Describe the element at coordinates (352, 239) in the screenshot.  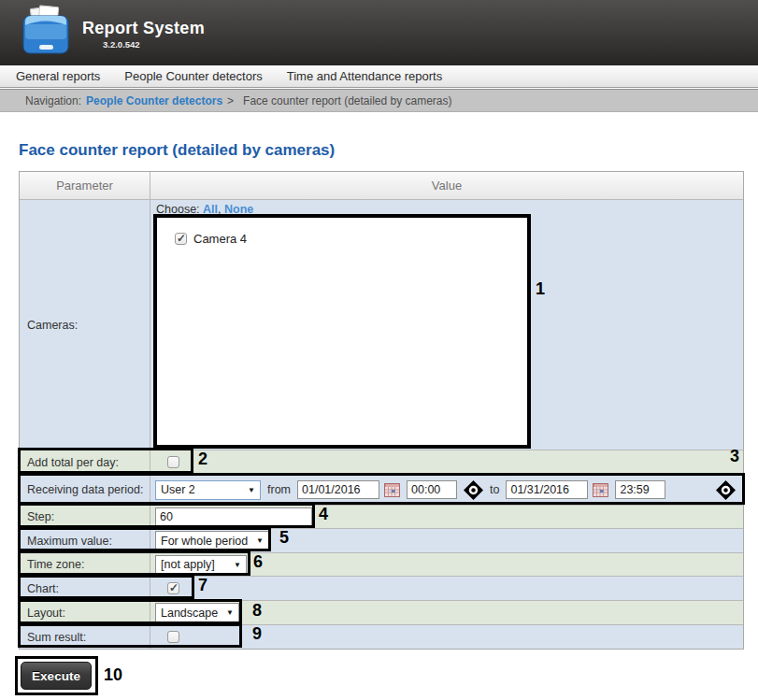
I see `camera-list-item: Camera 4` at that location.